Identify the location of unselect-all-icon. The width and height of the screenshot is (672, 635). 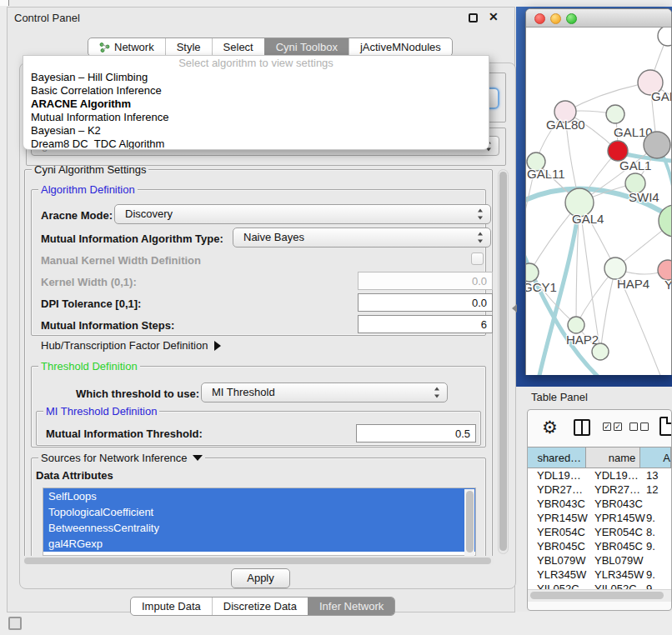
(639, 427).